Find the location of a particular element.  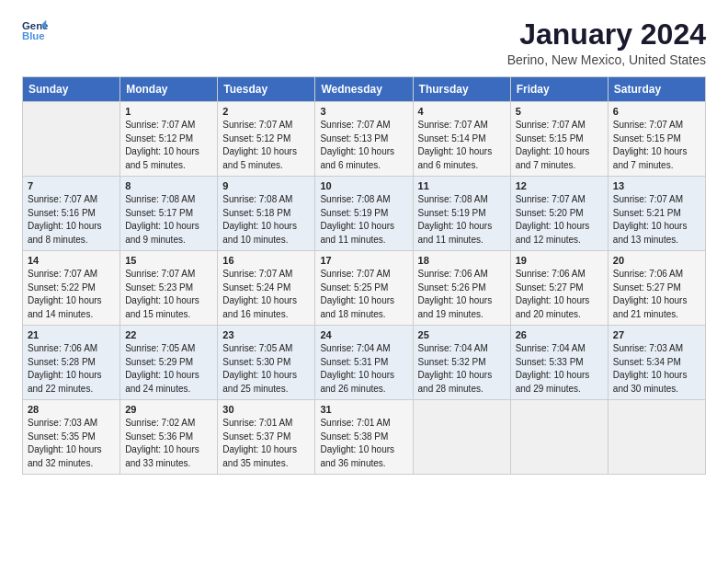

day-number: 17 is located at coordinates (364, 260).